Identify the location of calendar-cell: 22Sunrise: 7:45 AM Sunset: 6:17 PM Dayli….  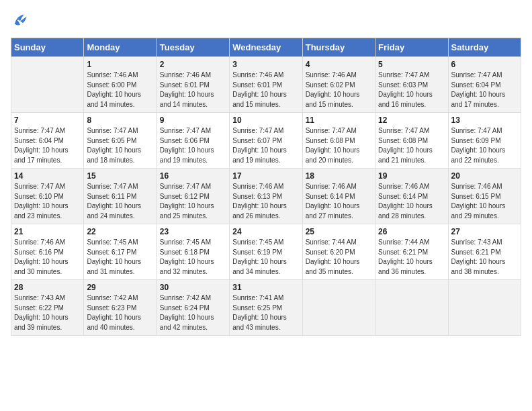
(120, 253).